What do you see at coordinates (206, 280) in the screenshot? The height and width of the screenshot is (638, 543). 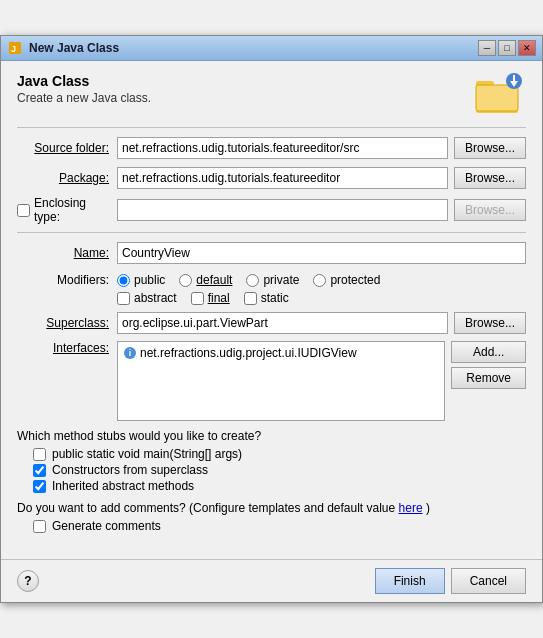 I see `modifier-default-label: default` at bounding box center [206, 280].